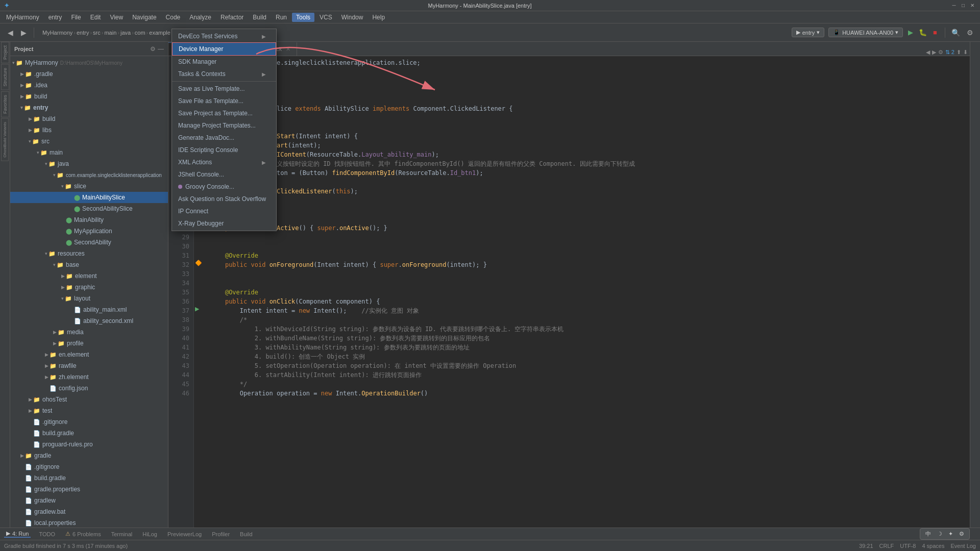  What do you see at coordinates (962, 534) in the screenshot?
I see `ime-settings-button: ⚙` at bounding box center [962, 534].